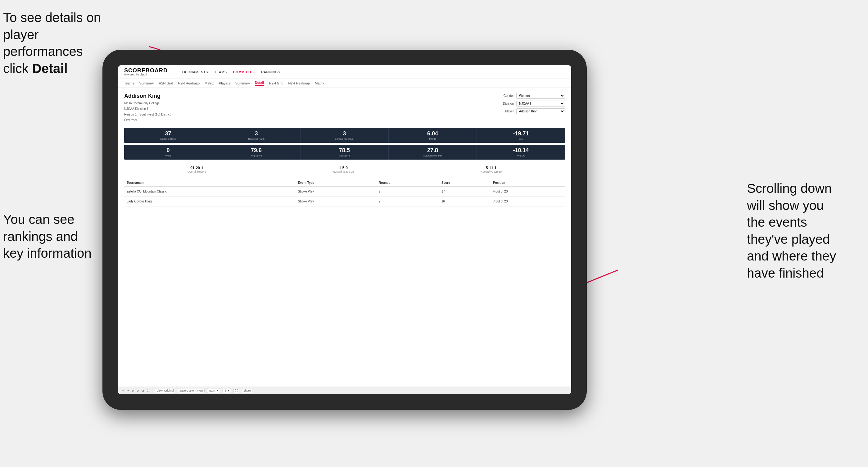 Image resolution: width=868 pixels, height=467 pixels. I want to click on annotation-bottom-left: You can see rankings and key information, so click(56, 237).